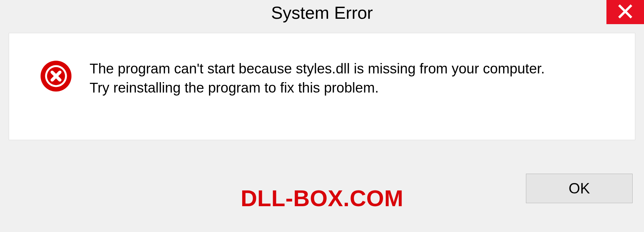 This screenshot has height=232, width=644. What do you see at coordinates (322, 13) in the screenshot?
I see `titlebar: System Error` at bounding box center [322, 13].